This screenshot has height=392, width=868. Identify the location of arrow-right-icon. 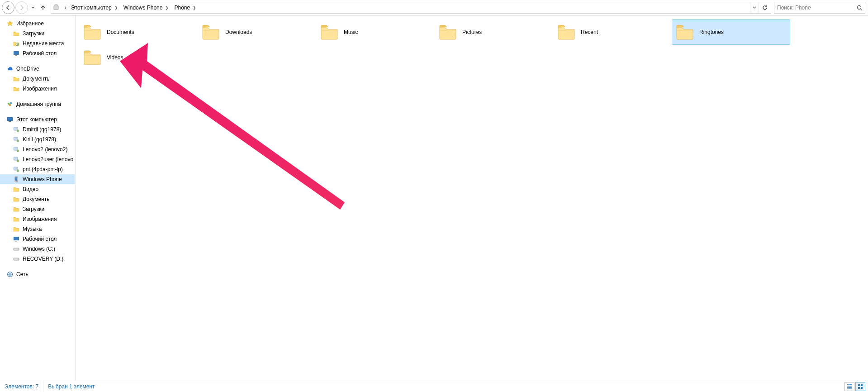
(22, 8).